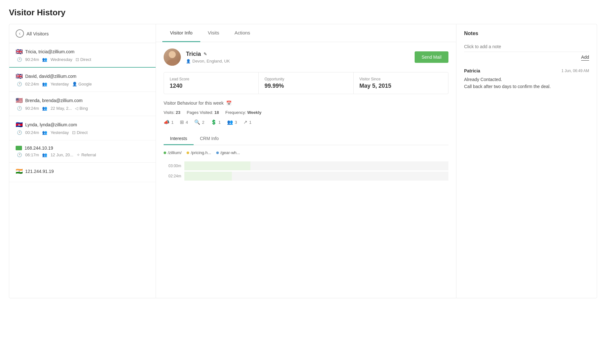 The width and height of the screenshot is (606, 364). What do you see at coordinates (82, 125) in the screenshot?
I see `visitor-name-row: 🇰🇭 Lynda, lynda@zillium.com` at bounding box center [82, 125].